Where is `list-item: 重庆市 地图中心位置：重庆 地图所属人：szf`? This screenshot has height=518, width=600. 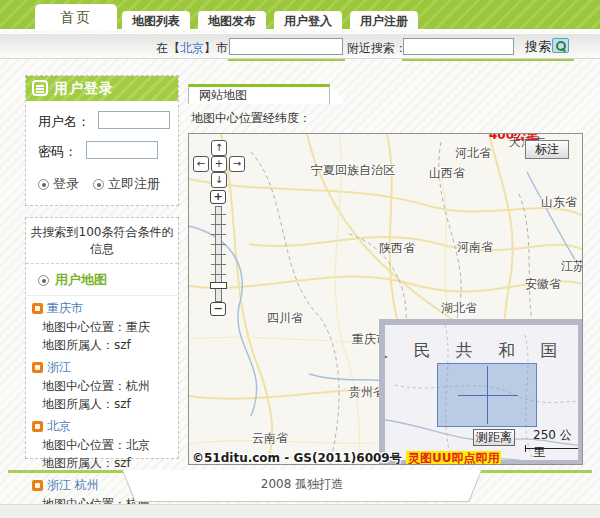
list-item: 重庆市 地图中心位置：重庆 地图所属人：szf is located at coordinates (102, 326).